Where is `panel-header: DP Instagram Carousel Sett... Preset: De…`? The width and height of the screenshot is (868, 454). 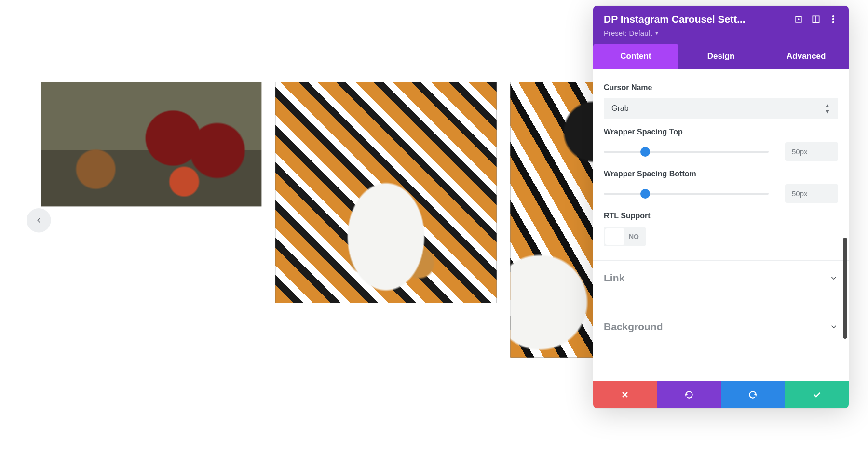 panel-header: DP Instagram Carousel Sett... Preset: De… is located at coordinates (721, 25).